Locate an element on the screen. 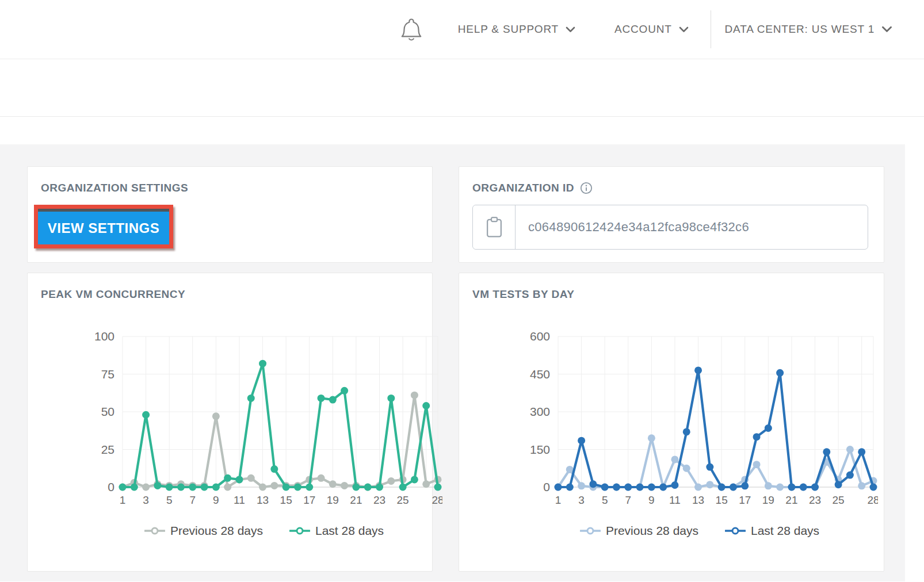 This screenshot has width=924, height=582. svg-text: 150 is located at coordinates (540, 450).